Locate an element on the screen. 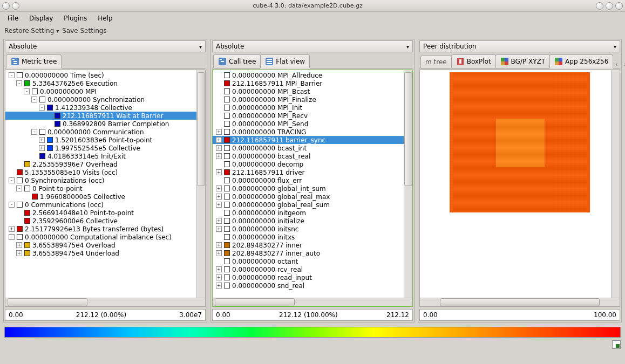 The height and width of the screenshot is (364, 625). tree-row: 0.000000000 MPI_Bcast is located at coordinates (312, 92).